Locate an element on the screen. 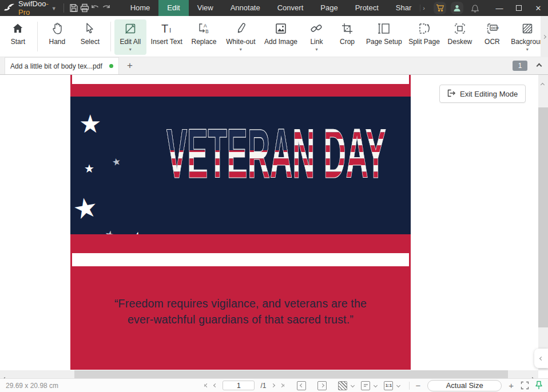 The height and width of the screenshot is (392, 548). white-out-dropdown-caret-icon: ▾ is located at coordinates (241, 50).